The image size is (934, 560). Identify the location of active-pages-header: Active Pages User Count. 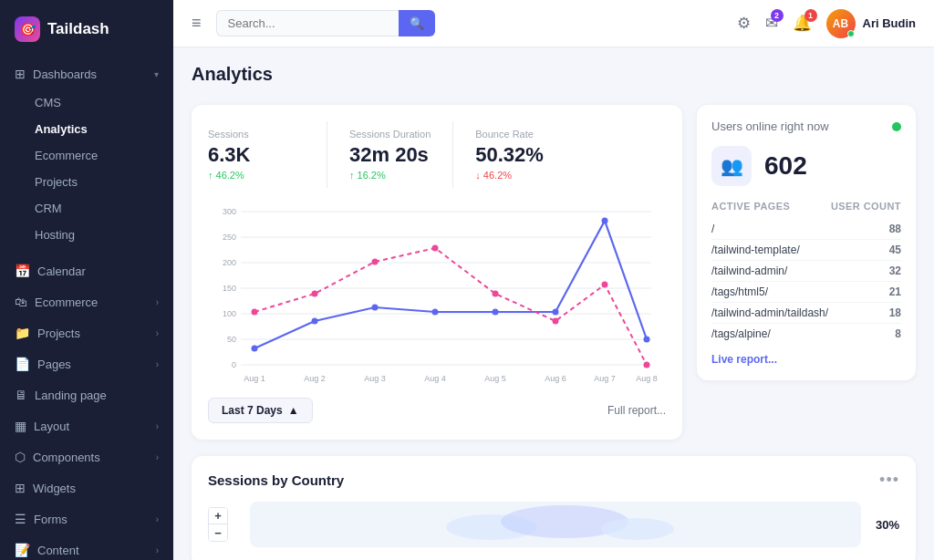
(806, 206).